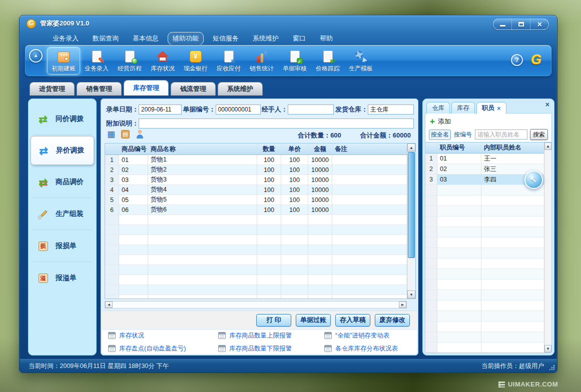  Describe the element at coordinates (367, 336) in the screenshot. I see `report-link-allround-flow-table: “全能”进销存变动表` at that location.